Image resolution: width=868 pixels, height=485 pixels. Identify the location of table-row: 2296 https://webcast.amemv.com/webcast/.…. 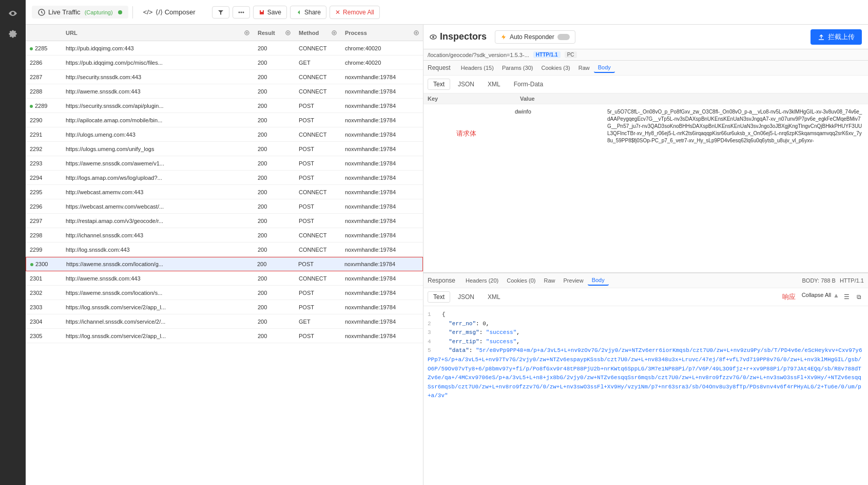
(224, 207).